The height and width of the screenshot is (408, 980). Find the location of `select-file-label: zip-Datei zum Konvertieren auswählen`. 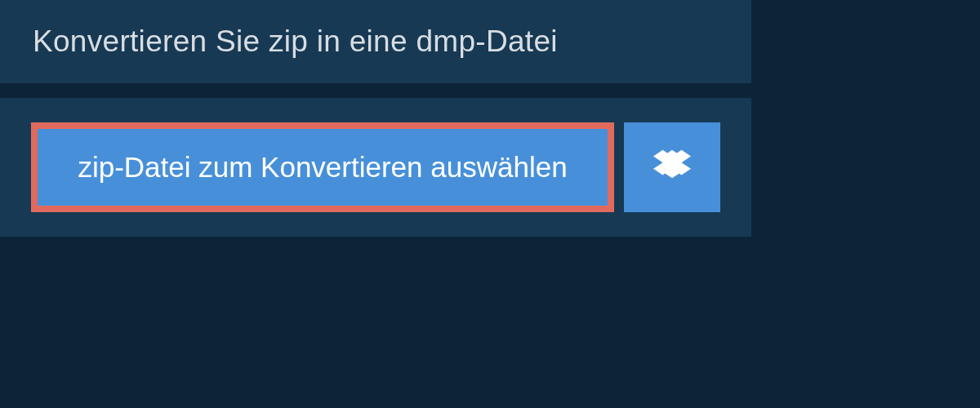

select-file-label: zip-Datei zum Konvertieren auswählen is located at coordinates (322, 167).